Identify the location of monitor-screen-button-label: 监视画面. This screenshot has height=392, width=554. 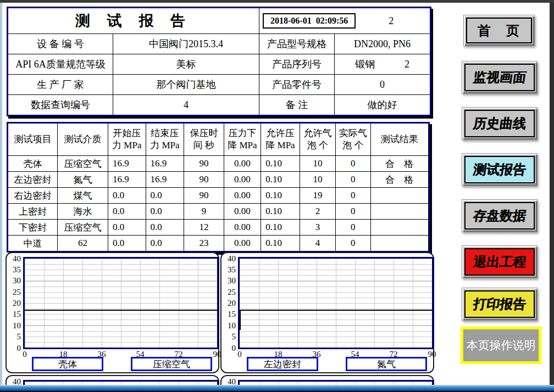
(500, 77).